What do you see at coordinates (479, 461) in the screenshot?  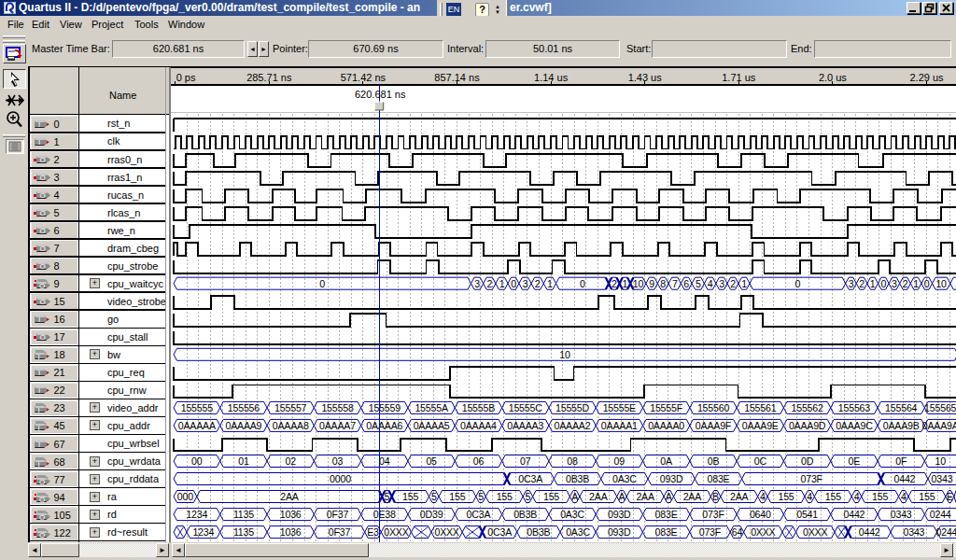 I see `svg-text: 06` at bounding box center [479, 461].